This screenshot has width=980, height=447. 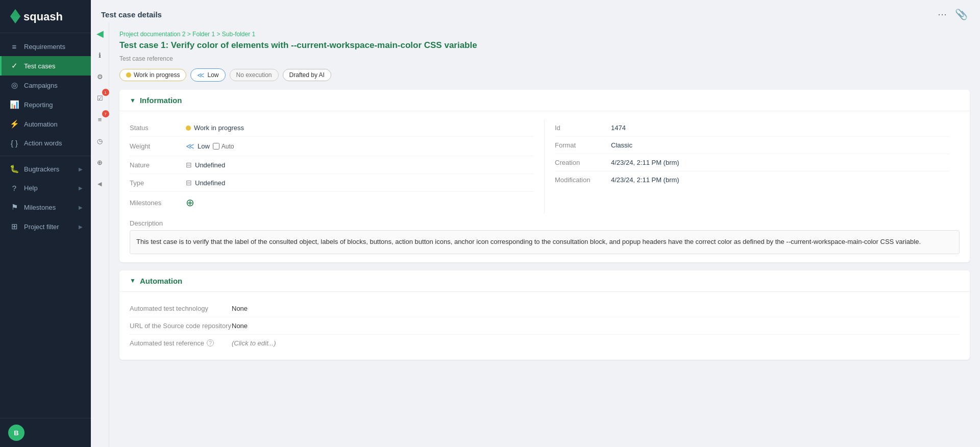 I want to click on list-icon-btn: ≡ 7, so click(x=100, y=119).